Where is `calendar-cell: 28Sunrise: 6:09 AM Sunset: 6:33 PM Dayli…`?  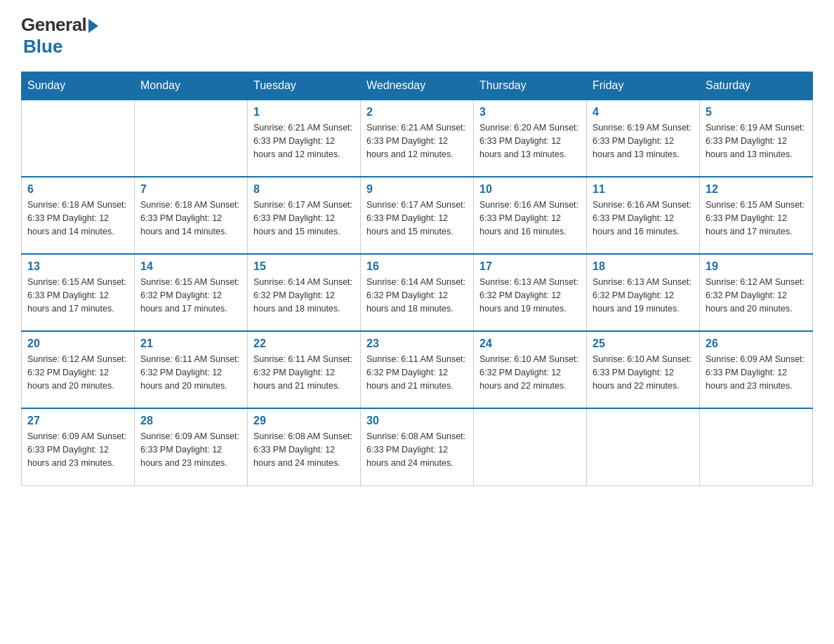 calendar-cell: 28Sunrise: 6:09 AM Sunset: 6:33 PM Dayli… is located at coordinates (191, 447).